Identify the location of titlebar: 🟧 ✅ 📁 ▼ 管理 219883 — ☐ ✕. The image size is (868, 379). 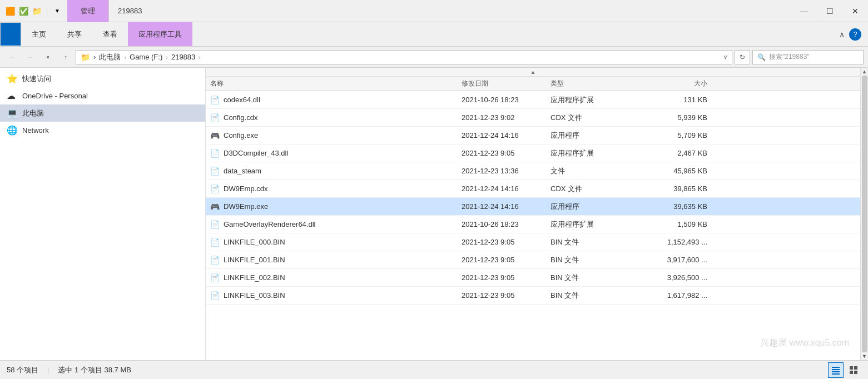
(434, 11).